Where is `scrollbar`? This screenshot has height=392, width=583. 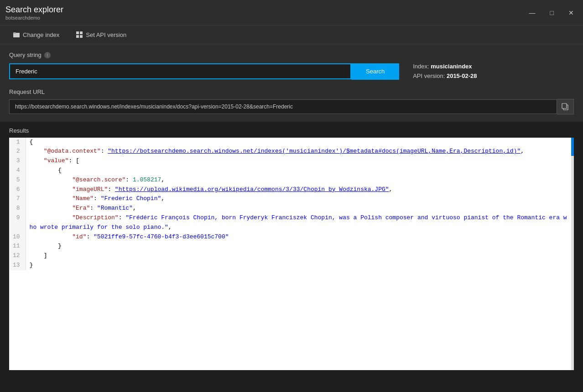 scrollbar is located at coordinates (573, 254).